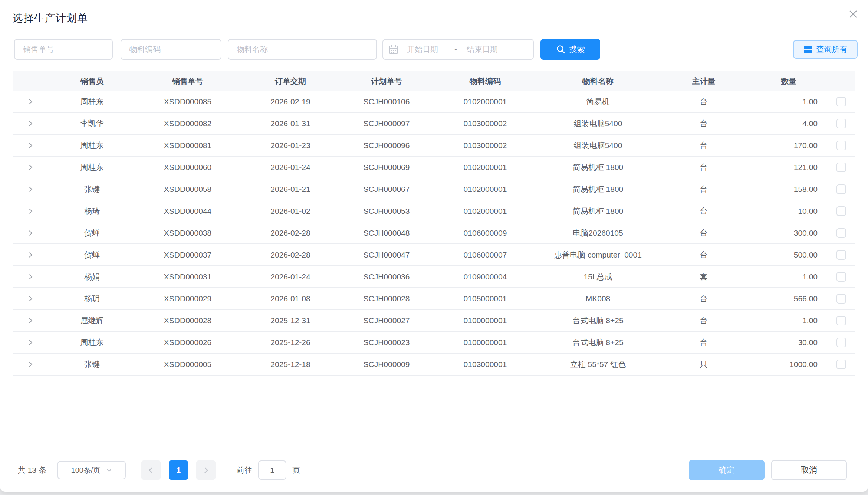 The width and height of the screenshot is (868, 495). What do you see at coordinates (434, 321) in the screenshot?
I see `table-row: 屈继辉 XSDD000028 2025-12-31 SCJH000027 010…` at bounding box center [434, 321].